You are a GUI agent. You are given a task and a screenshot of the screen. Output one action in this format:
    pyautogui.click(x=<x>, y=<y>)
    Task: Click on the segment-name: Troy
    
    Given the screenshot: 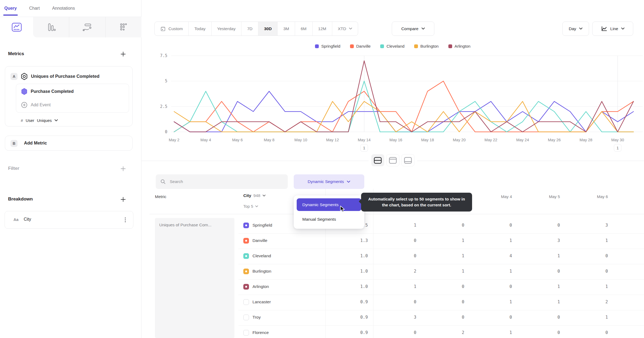 What is the action you would take?
    pyautogui.click(x=257, y=317)
    